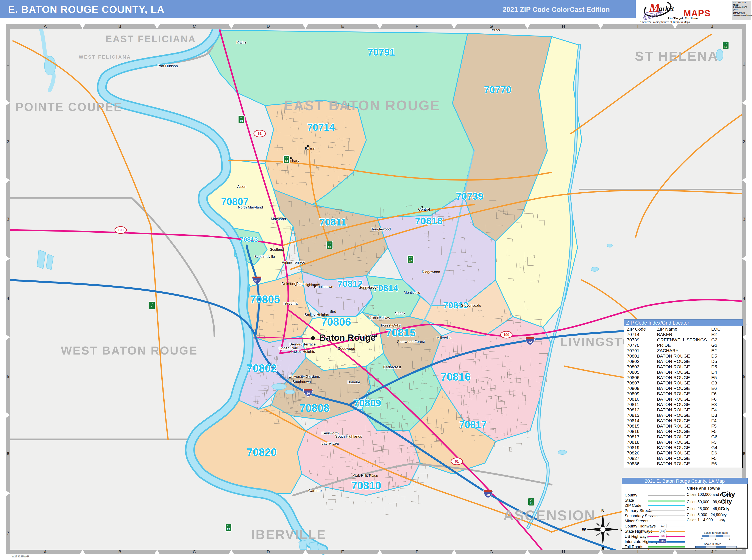 The height and width of the screenshot is (560, 752). Describe the element at coordinates (229, 529) in the screenshot. I see `la-num: 75` at that location.